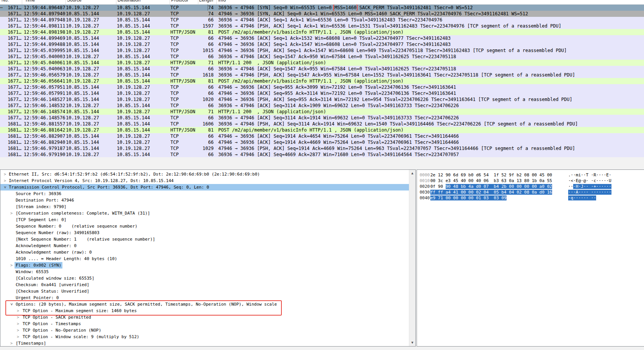 The height and width of the screenshot is (350, 644). Describe the element at coordinates (322, 26) in the screenshot. I see `packet-row: 1671…12:59:44.89811110.19.128.2710.85.15…` at that location.